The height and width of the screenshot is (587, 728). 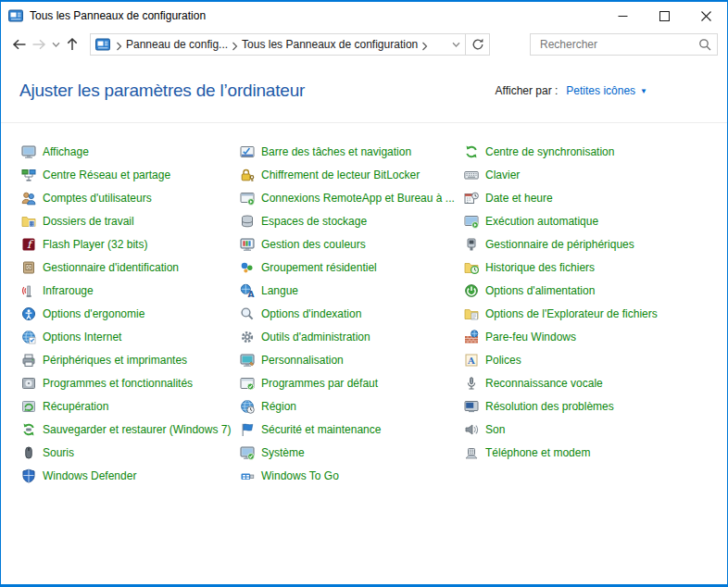 I want to click on control-panel-item: Dossiers de travail, so click(x=131, y=220).